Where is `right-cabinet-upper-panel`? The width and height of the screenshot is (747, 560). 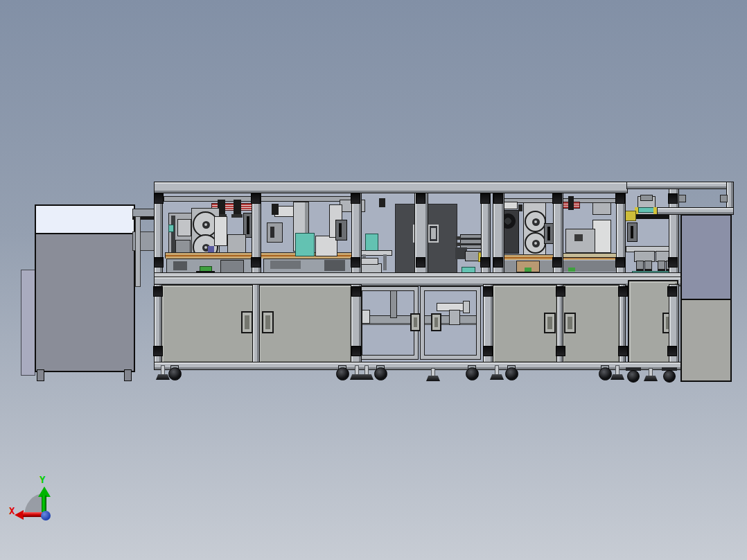
right-cabinet-upper-panel is located at coordinates (706, 258).